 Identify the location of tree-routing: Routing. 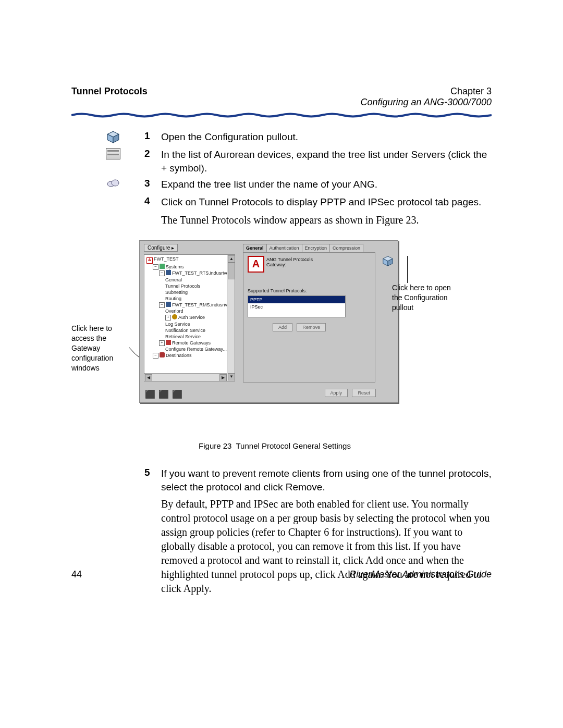
(190, 299).